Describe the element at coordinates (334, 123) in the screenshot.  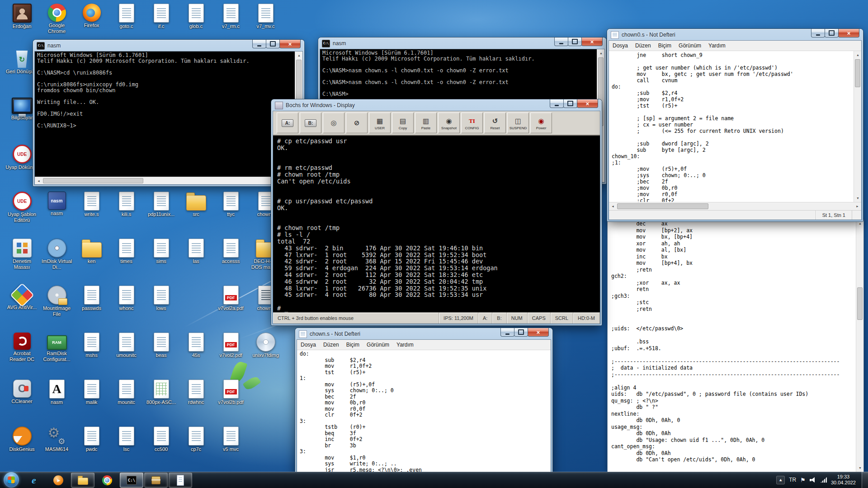
I see `bochs-cdrom-button: ◎` at that location.